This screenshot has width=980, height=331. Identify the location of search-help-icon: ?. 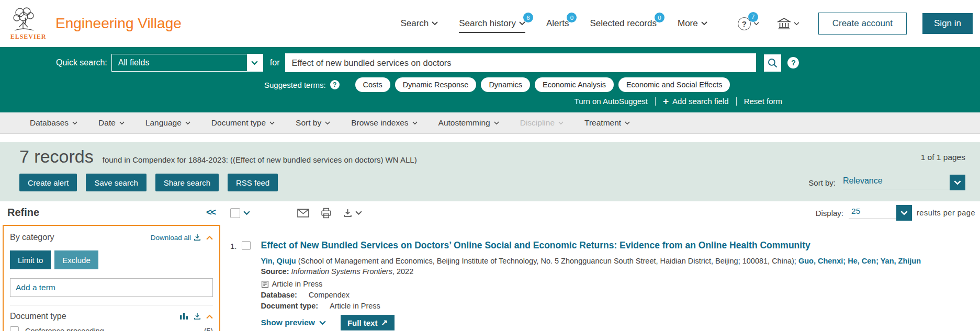
(793, 63).